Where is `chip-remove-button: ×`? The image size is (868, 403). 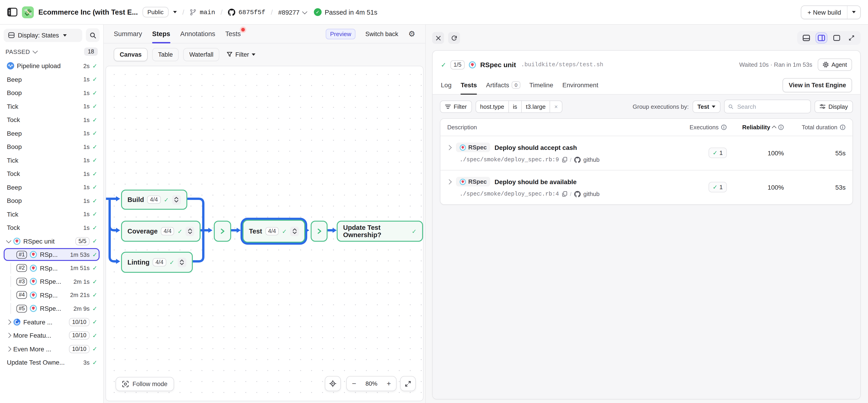 chip-remove-button: × is located at coordinates (556, 106).